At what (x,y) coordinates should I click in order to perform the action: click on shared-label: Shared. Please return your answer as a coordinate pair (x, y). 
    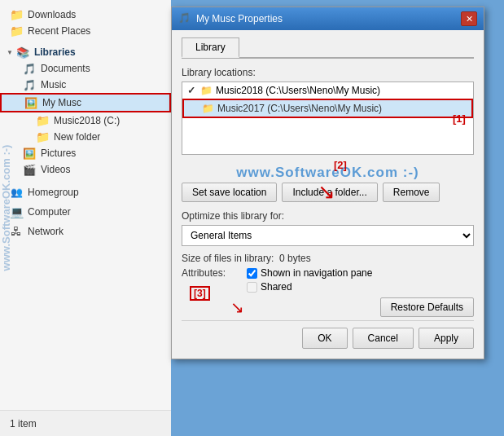
    Looking at the image, I should click on (277, 287).